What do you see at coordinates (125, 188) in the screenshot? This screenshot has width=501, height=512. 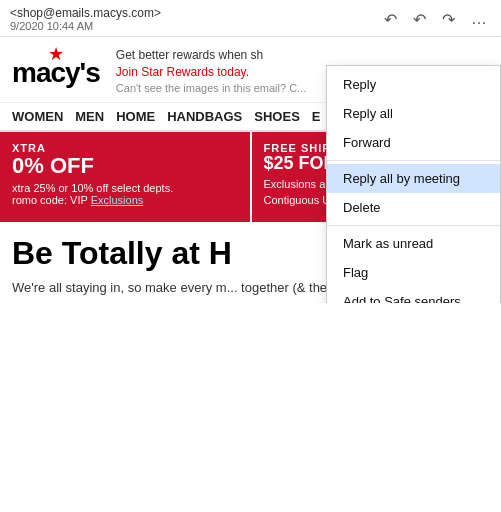 I see `promo-left-small: xtra 25% or 10% off select depts.` at bounding box center [125, 188].